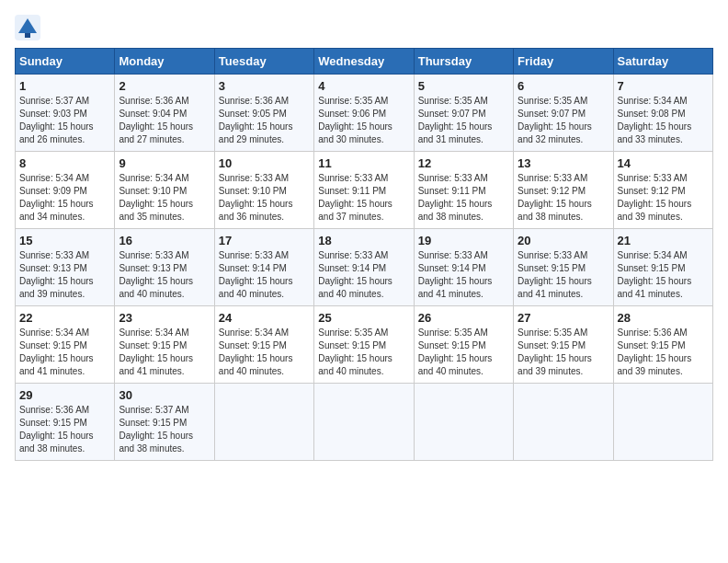 Image resolution: width=728 pixels, height=563 pixels. What do you see at coordinates (364, 121) in the screenshot?
I see `cell-content: Sunrise: 5:35 AM Sunset: 9:06 PM Dayligh…` at bounding box center [364, 121].